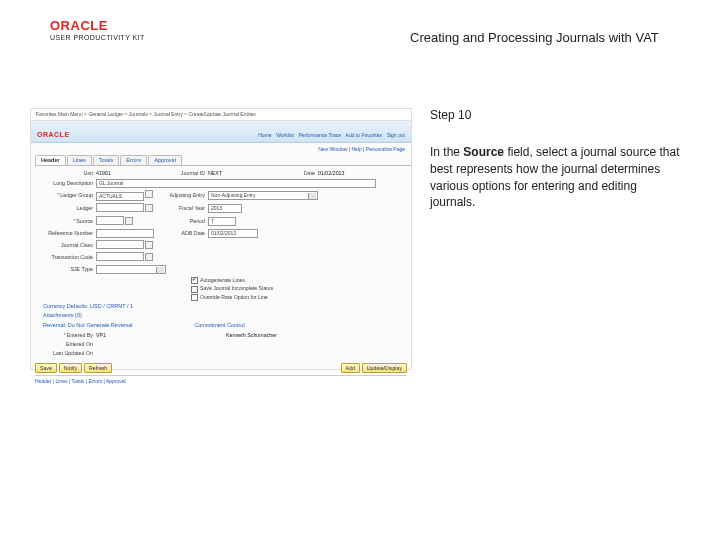 This screenshot has height=540, width=720. I want to click on reversal-link: Reversal: Do Not Generate Reversal, so click(88, 326).